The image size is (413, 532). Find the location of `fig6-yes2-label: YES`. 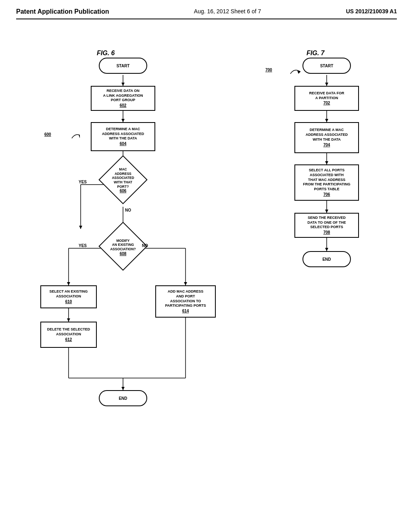

fig6-yes2-label: YES is located at coordinates (83, 246).